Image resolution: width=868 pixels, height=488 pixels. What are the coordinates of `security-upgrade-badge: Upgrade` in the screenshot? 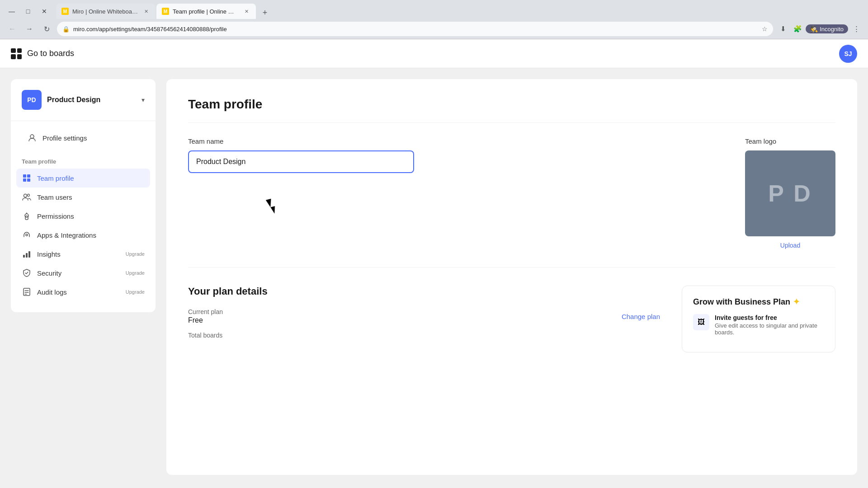 It's located at (135, 273).